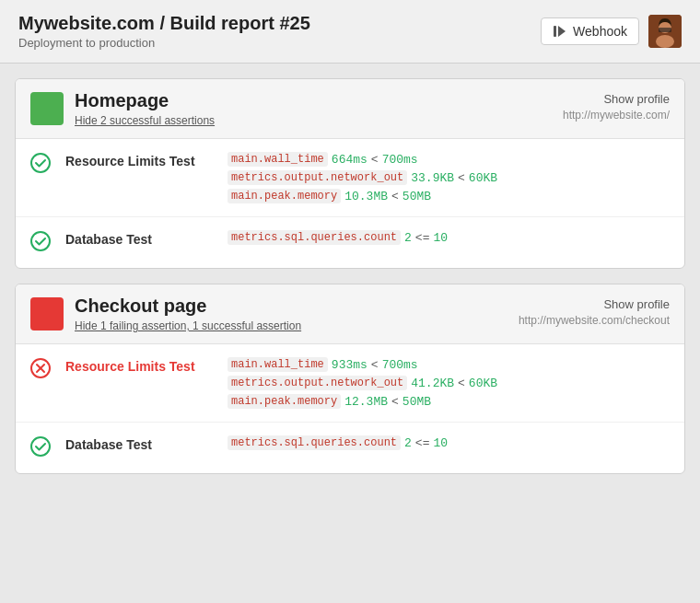  What do you see at coordinates (350, 243) in the screenshot?
I see `test-row-database: Database Testmetrics.sql.queries.count2<…` at bounding box center [350, 243].